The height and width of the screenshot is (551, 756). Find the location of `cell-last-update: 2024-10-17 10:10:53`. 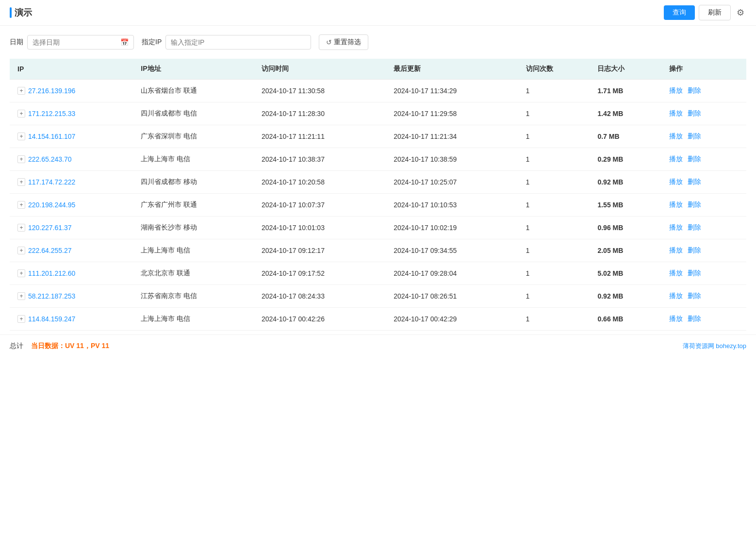

cell-last-update: 2024-10-17 10:10:53 is located at coordinates (452, 205).